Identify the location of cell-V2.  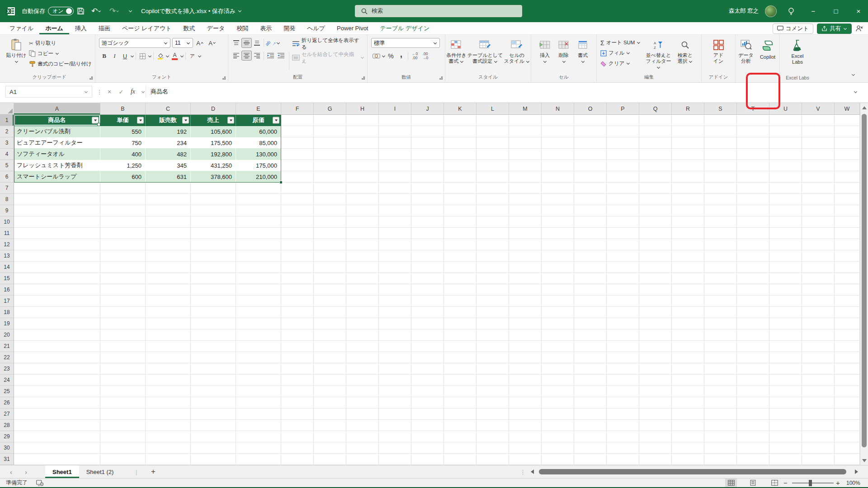
(818, 132).